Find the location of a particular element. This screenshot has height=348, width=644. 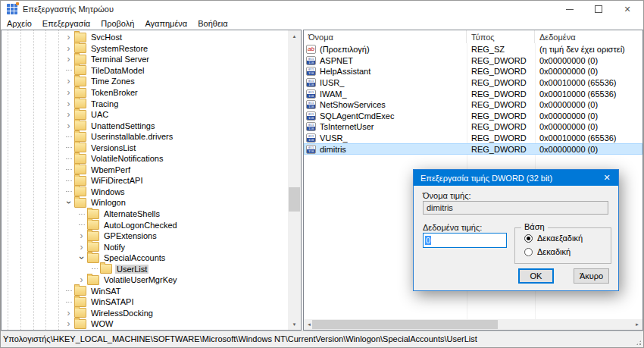

value-data-cell: 0x00010000 (65536) is located at coordinates (589, 83).